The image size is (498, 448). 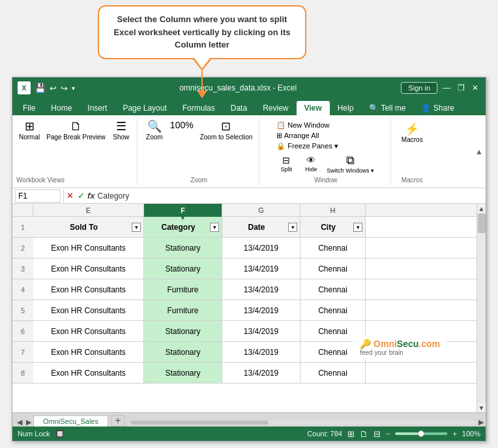 I want to click on tab-formulas: Formulas, so click(x=199, y=108).